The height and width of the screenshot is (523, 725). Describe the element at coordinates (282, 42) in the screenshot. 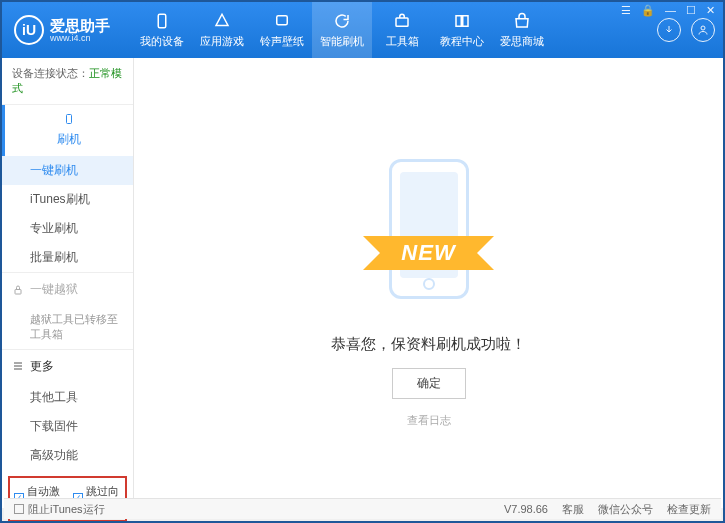

I see `nav-label: 铃声壁纸` at that location.